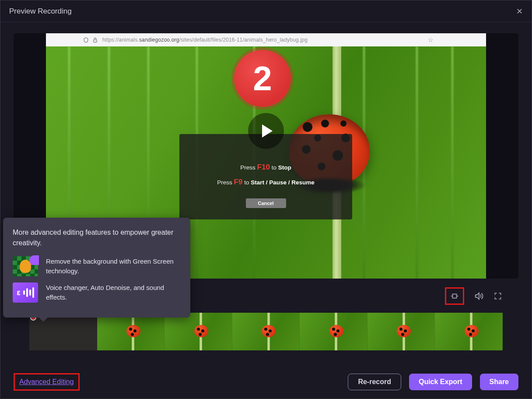  I want to click on url-path: /sites/default/files/2016-11/animals_her…, so click(243, 40).